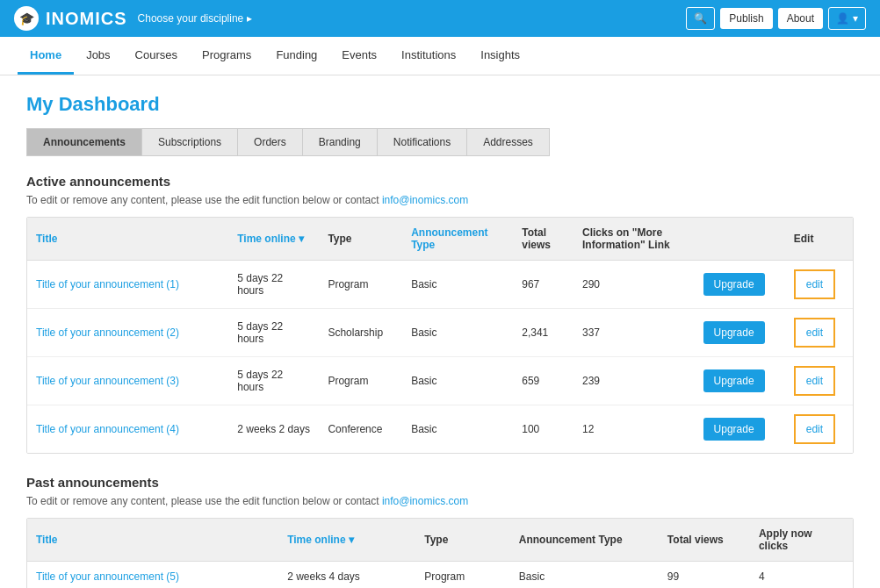 This screenshot has height=588, width=880. I want to click on dashboard-tabs: Announcements Subscriptions Orders Brand…, so click(440, 142).